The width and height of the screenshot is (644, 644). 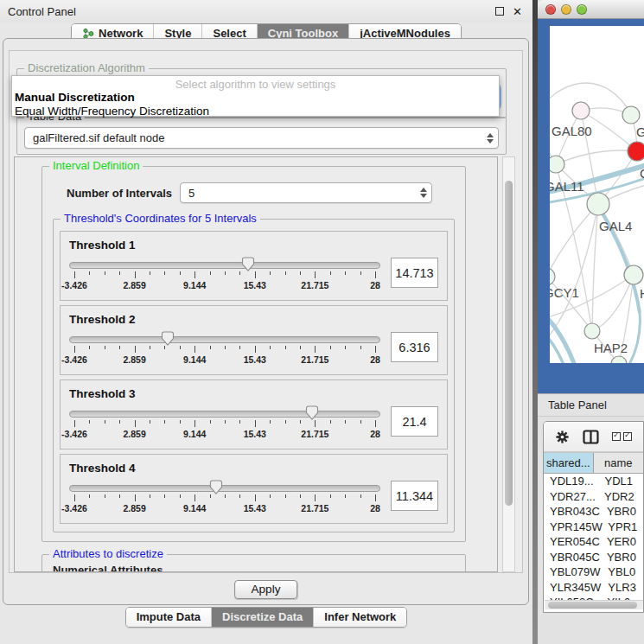 I want to click on slider-tick-label: 9.144, so click(x=194, y=508).